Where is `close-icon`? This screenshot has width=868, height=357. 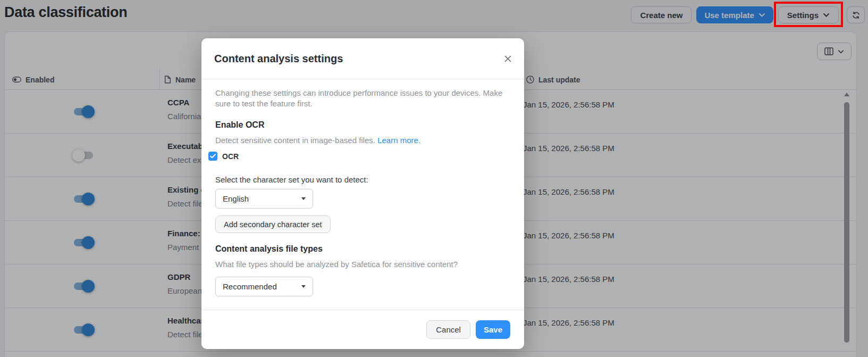 close-icon is located at coordinates (508, 59).